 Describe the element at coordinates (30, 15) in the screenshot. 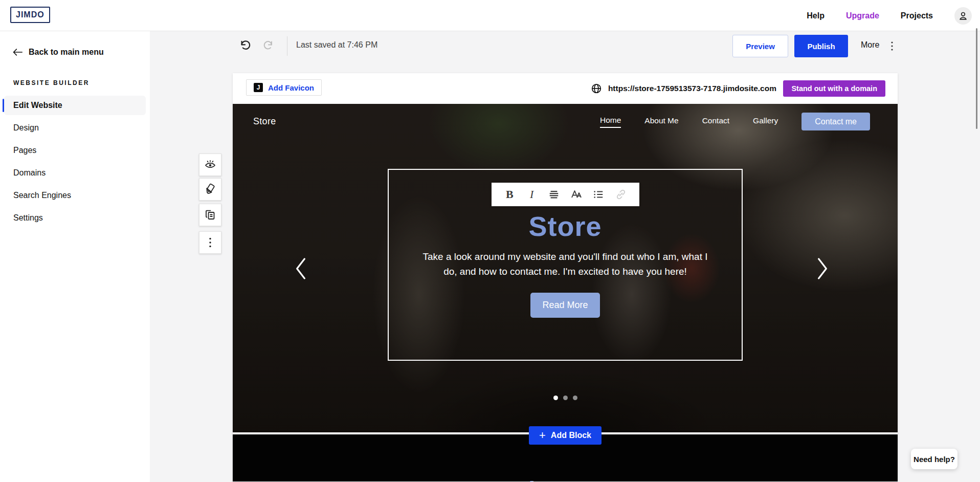

I see `jimdo-logo: JIMDO` at that location.